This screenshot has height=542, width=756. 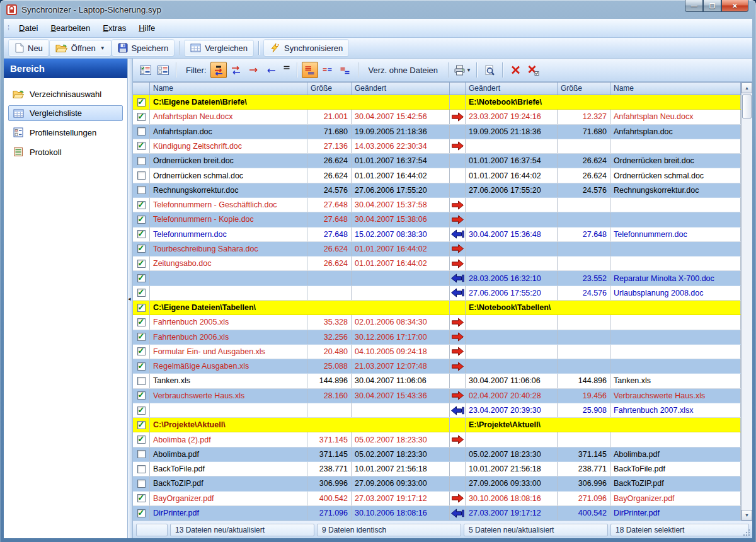 I want to click on sidebar-item-profileinstellungen: Profileinstellungen, so click(x=66, y=132).